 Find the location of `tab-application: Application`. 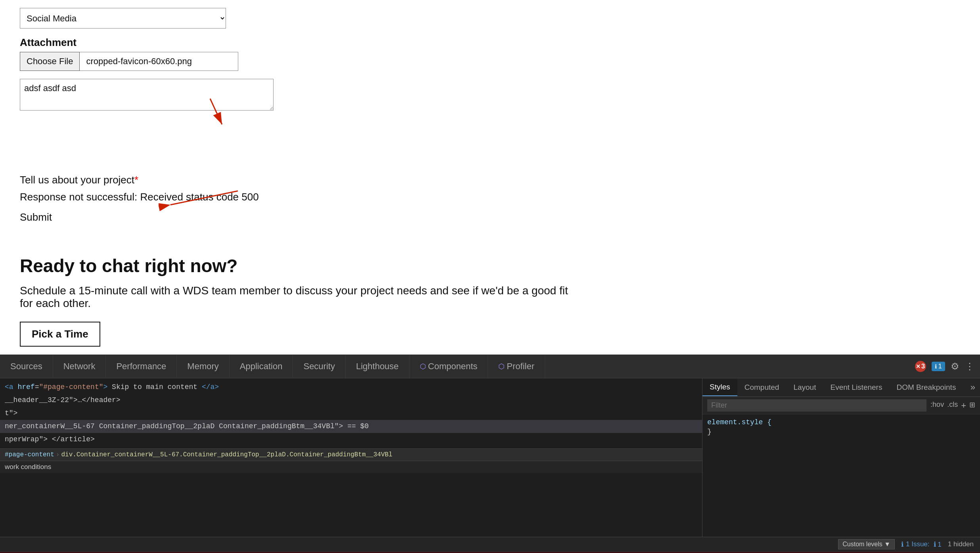

tab-application: Application is located at coordinates (262, 366).